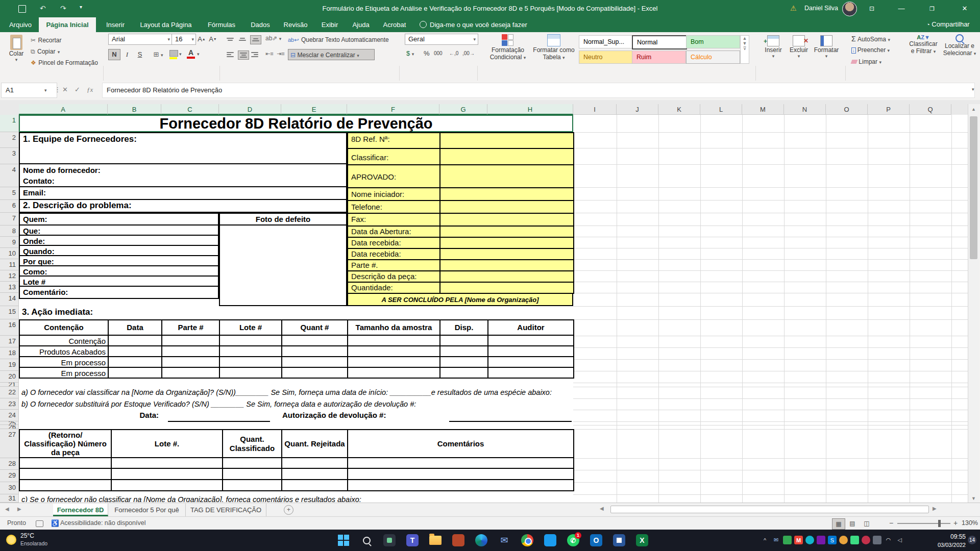 The image size is (980, 551). What do you see at coordinates (847, 109) in the screenshot?
I see `column-header-O: O` at bounding box center [847, 109].